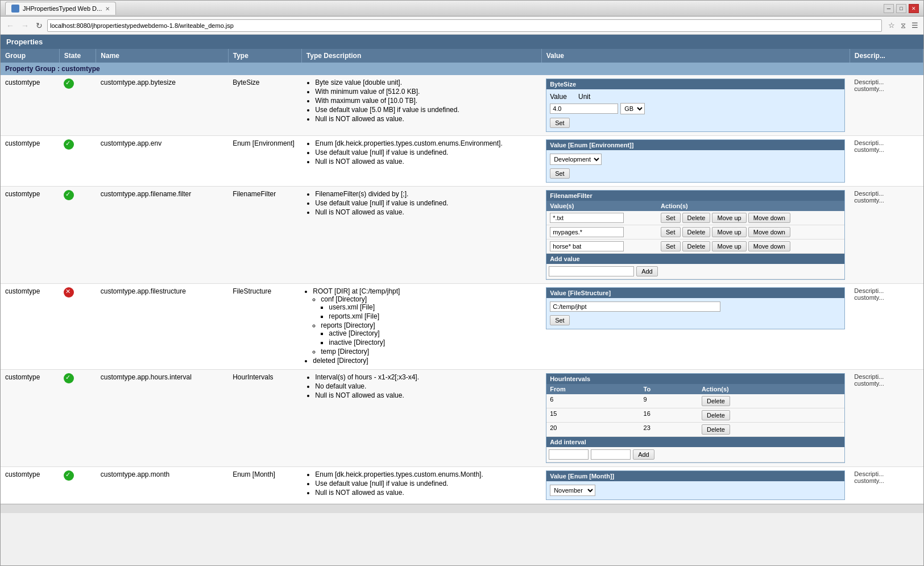 This screenshot has width=924, height=566. Describe the element at coordinates (421, 106) in the screenshot. I see `cell-typedesc-bytesize: Byte size value [double unit]. With mini…` at that location.